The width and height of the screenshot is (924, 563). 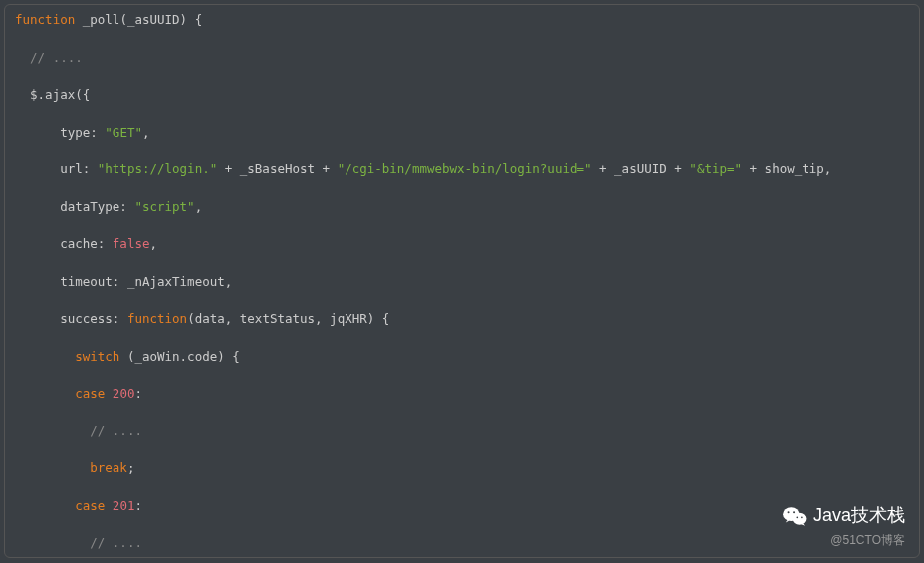 I want to click on prop-success-label: success:, so click(x=90, y=319).